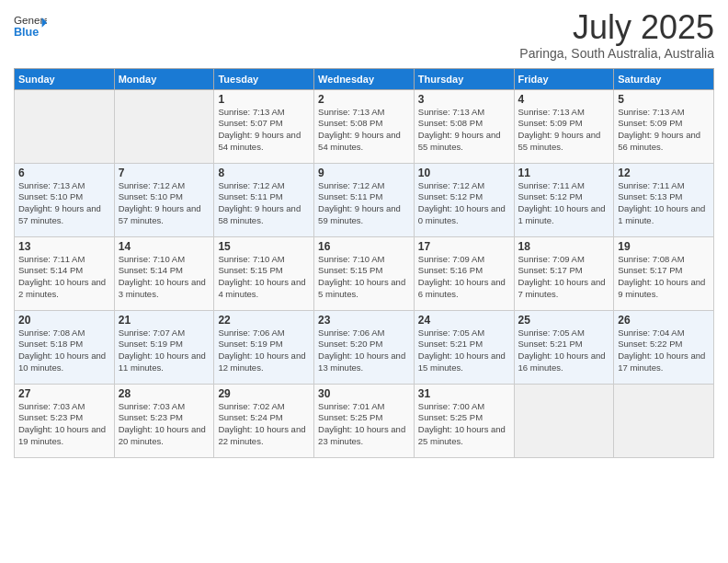 Image resolution: width=728 pixels, height=563 pixels. I want to click on day-info: Sunrise: 7:01 AMSunset: 5:25 PMDaylight:…, so click(364, 425).